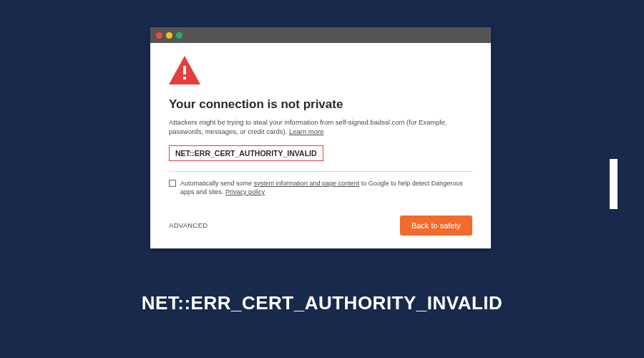 The image size is (644, 358). What do you see at coordinates (321, 72) in the screenshot?
I see `warning-icon` at bounding box center [321, 72].